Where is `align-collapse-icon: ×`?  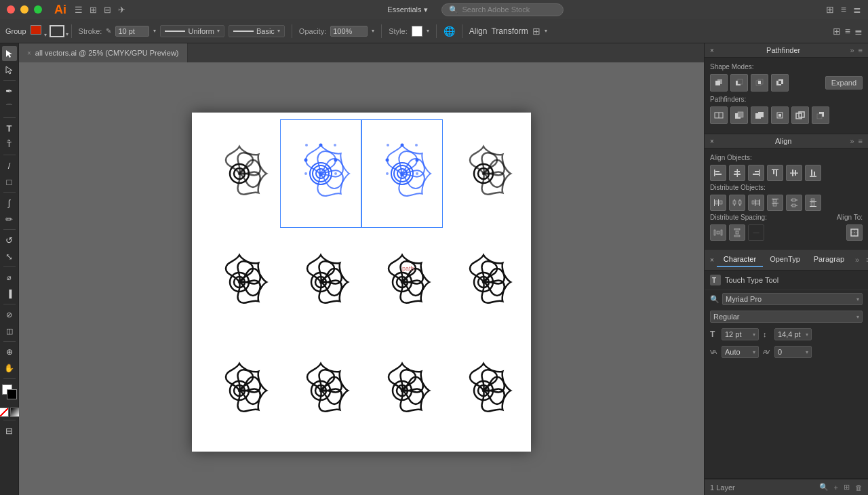
align-collapse-icon: × is located at coordinates (712, 141).